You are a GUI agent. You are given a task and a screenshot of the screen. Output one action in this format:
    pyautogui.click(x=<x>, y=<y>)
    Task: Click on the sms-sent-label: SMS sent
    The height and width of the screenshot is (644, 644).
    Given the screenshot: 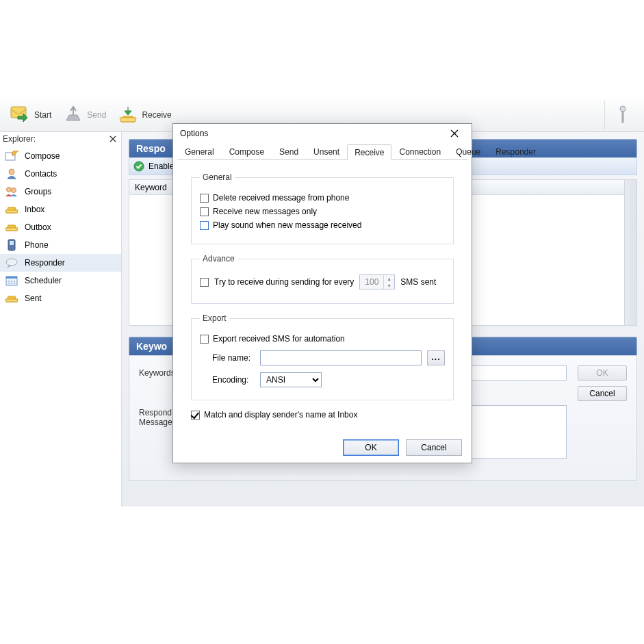 What is the action you would take?
    pyautogui.click(x=418, y=282)
    